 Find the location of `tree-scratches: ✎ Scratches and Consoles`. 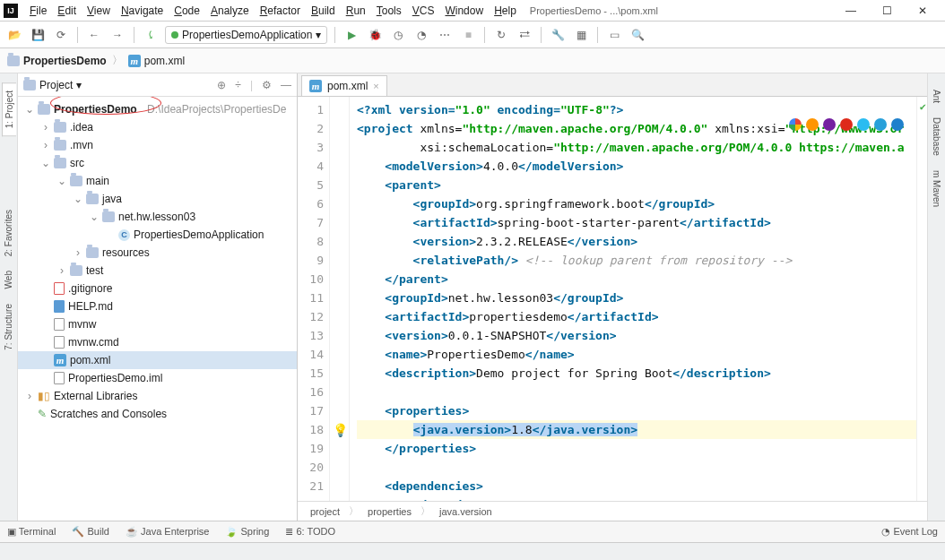

tree-scratches: ✎ Scratches and Consoles is located at coordinates (158, 414).